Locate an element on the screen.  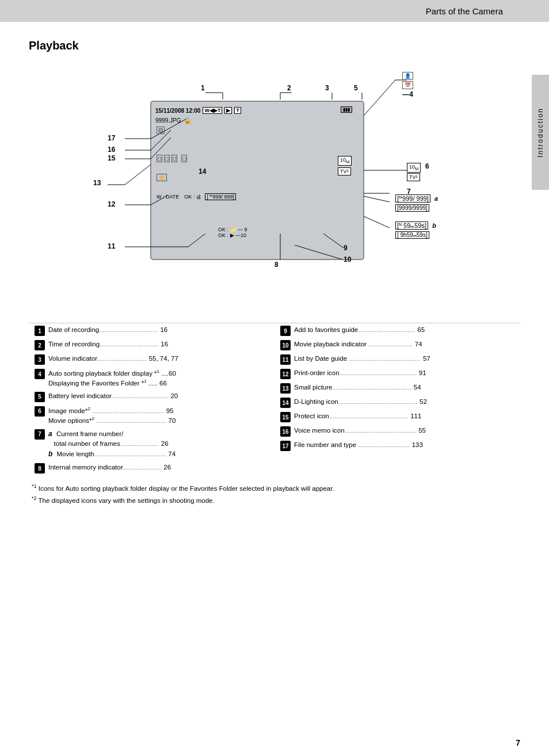
dlighting-icon: 🔆 is located at coordinates (162, 177).